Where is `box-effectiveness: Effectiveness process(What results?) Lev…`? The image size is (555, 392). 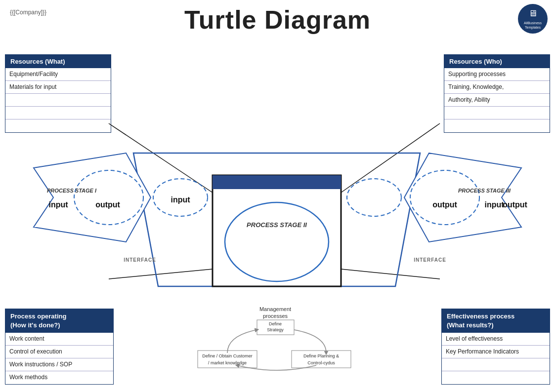 box-effectiveness: Effectiveness process(What results?) Lev… is located at coordinates (496, 347).